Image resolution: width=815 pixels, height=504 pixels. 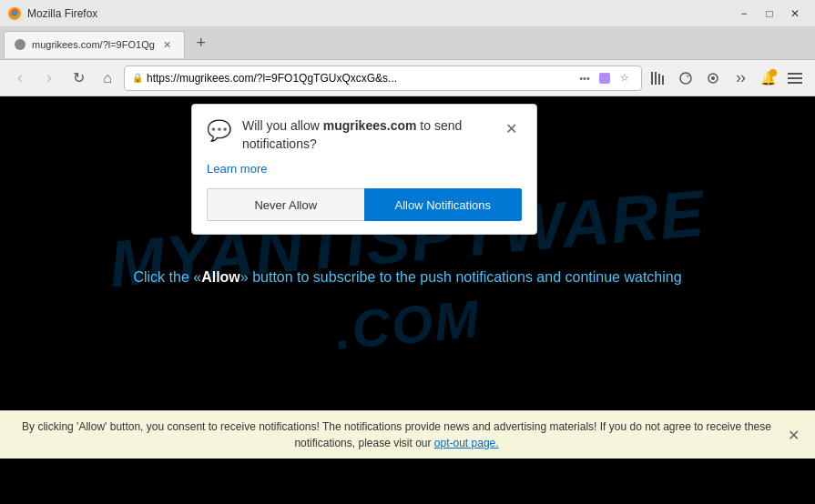 I want to click on minimize-button: −, so click(x=744, y=14).